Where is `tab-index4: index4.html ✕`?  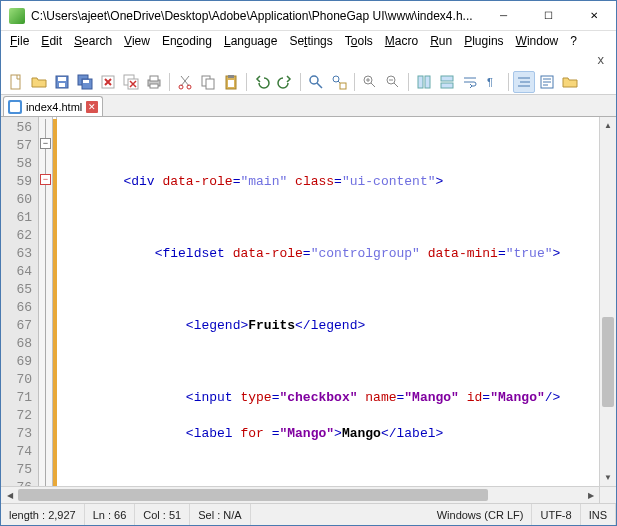 tab-index4: index4.html ✕ is located at coordinates (53, 106).